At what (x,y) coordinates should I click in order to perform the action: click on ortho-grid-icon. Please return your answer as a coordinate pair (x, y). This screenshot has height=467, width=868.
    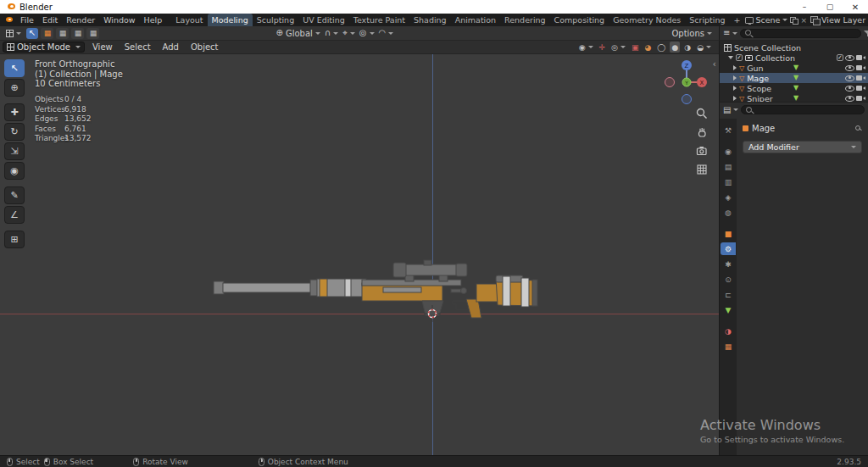
    Looking at the image, I should click on (702, 170).